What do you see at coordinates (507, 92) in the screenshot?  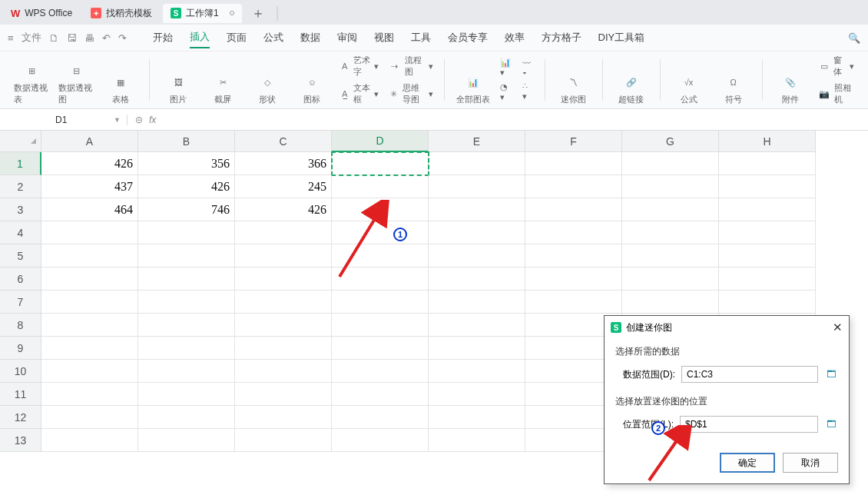 I see `pie-chart-icon: ◔ ▾` at bounding box center [507, 92].